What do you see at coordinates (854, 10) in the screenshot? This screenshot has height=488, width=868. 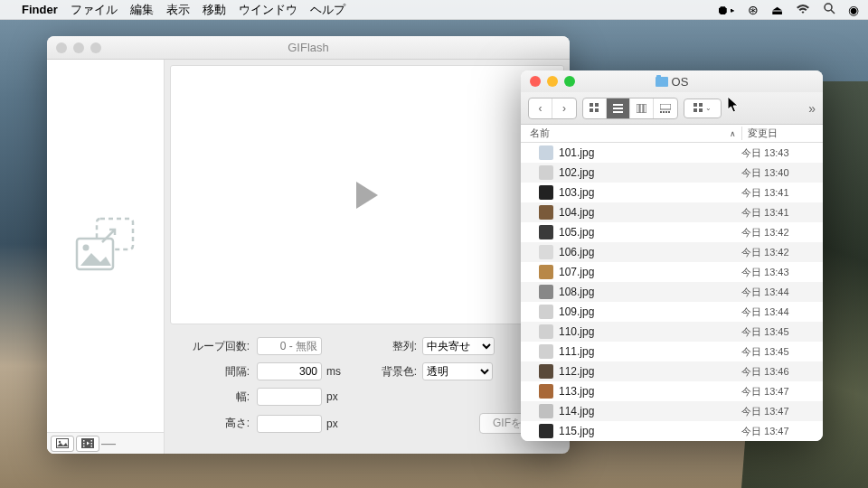 I see `siri-icon: ◉` at bounding box center [854, 10].